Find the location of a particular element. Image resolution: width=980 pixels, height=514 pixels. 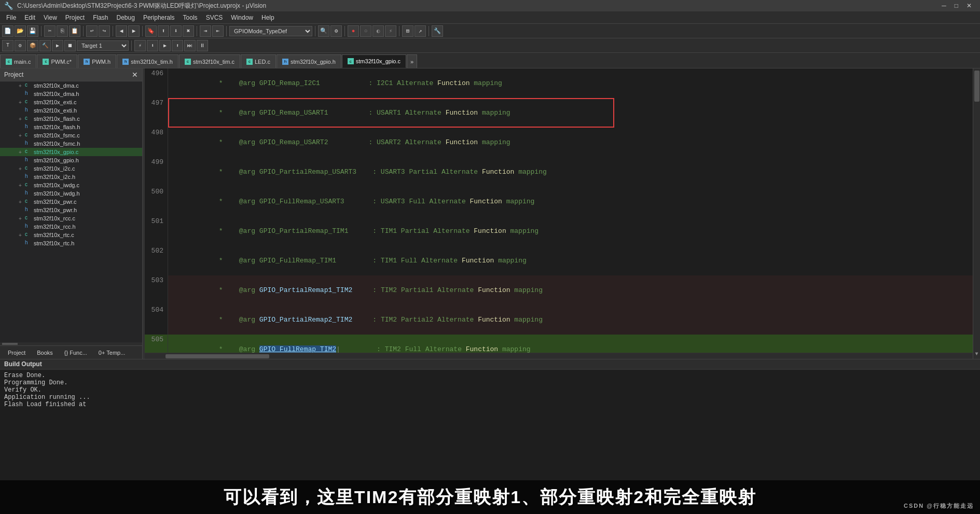

target-btn5: ▶ is located at coordinates (58, 46).